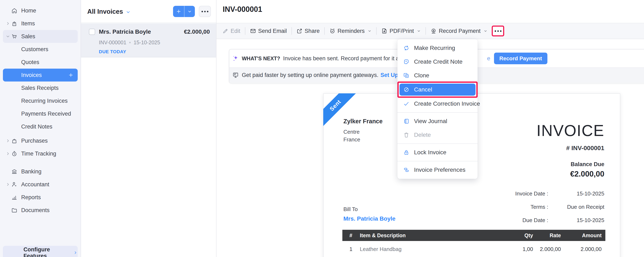 The width and height of the screenshot is (644, 257). I want to click on menu-item-invoice-preferences: Invoice Preferences, so click(438, 170).